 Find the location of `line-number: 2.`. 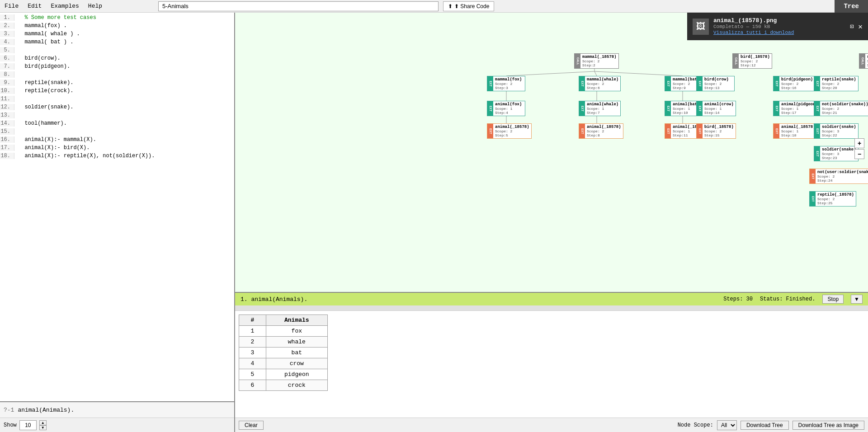

line-number: 2. is located at coordinates (7, 26).